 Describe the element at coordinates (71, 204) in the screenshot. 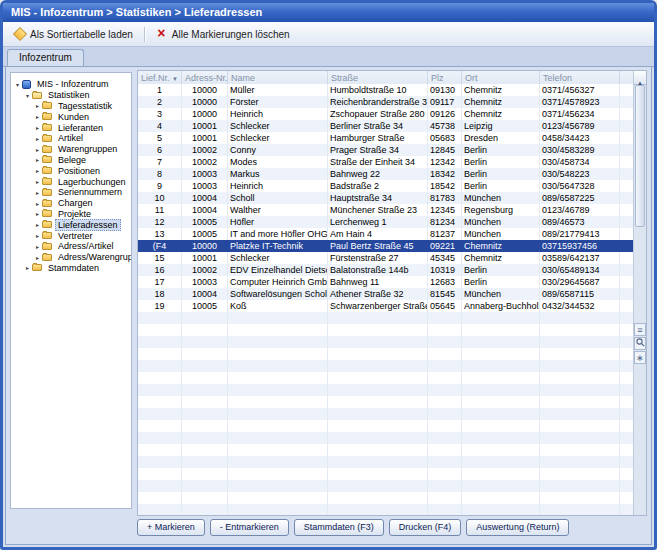

I see `tree-item-chargen: ▸Chargen` at that location.